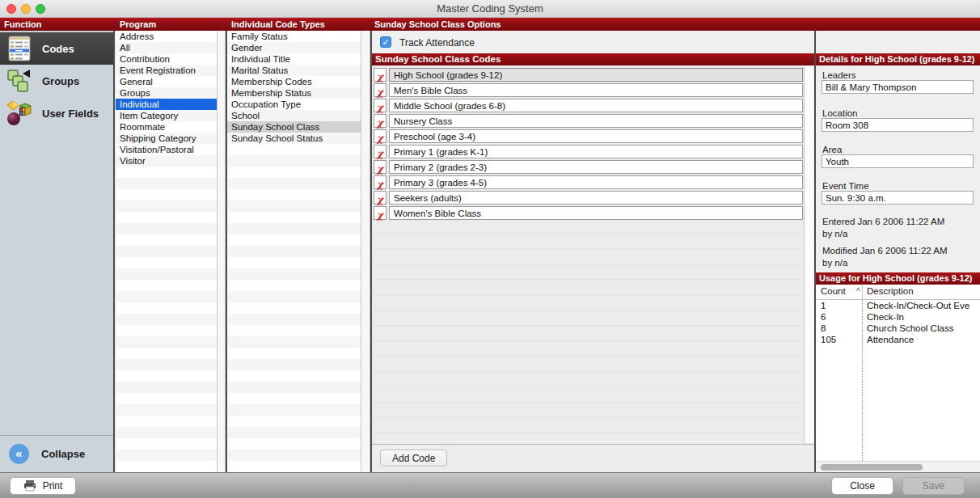 The width and height of the screenshot is (980, 498). I want to click on track-attendance-checkbox: ✓, so click(386, 42).